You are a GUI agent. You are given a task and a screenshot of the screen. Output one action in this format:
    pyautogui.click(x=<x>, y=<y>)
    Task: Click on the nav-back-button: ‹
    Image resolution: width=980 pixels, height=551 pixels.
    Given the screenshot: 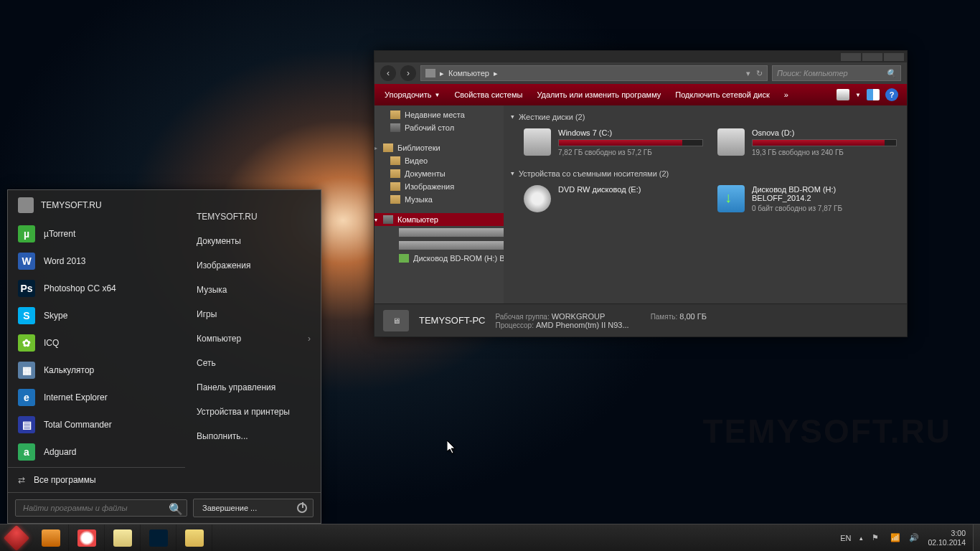 What is the action you would take?
    pyautogui.click(x=388, y=73)
    